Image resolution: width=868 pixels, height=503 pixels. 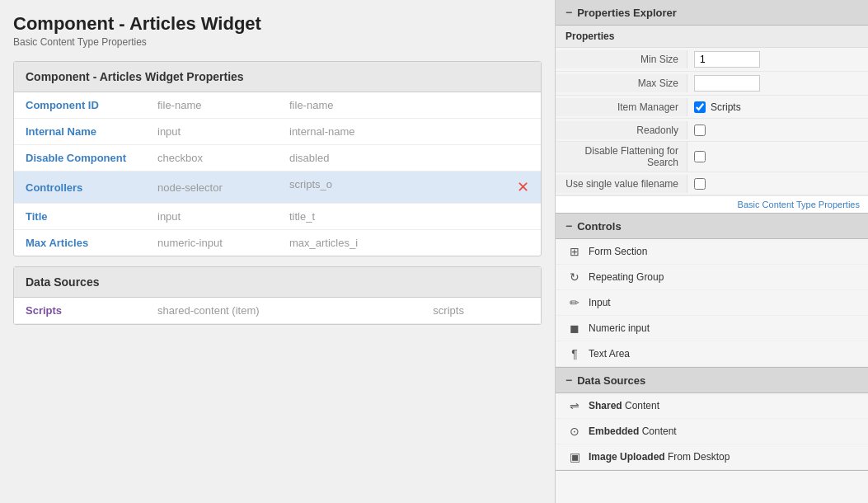 I want to click on prop-field-label: Use single value filename, so click(x=622, y=184).